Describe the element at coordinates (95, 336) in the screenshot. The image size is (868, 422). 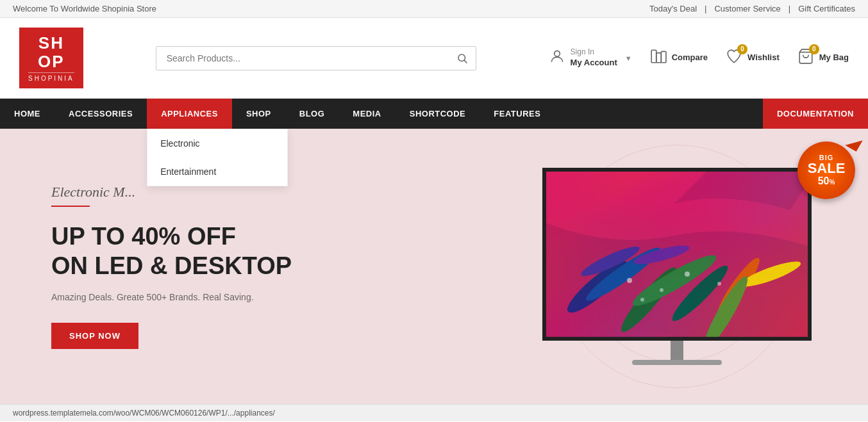
I see `shop-now-button: SHOP NOW` at that location.